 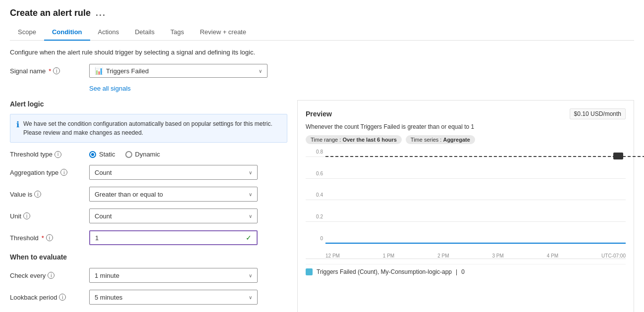 I want to click on threshold-row: Threshold * i 1 ✓, so click(x=149, y=238).